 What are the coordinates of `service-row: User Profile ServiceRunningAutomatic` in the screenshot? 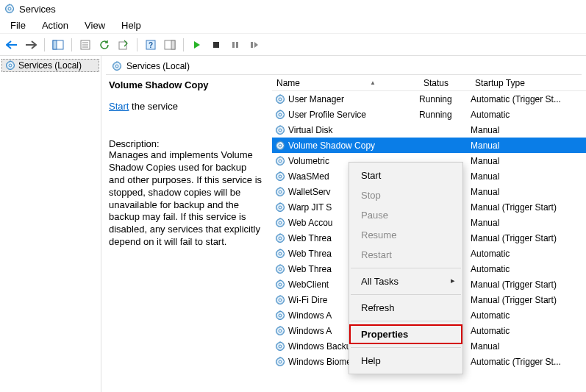 It's located at (429, 115).